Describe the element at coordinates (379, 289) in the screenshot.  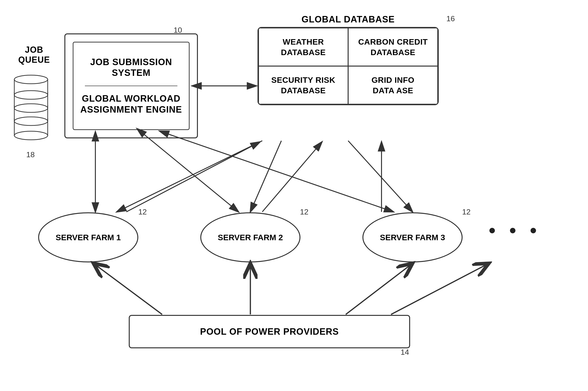
I see `power-to-sf3-arrow` at that location.